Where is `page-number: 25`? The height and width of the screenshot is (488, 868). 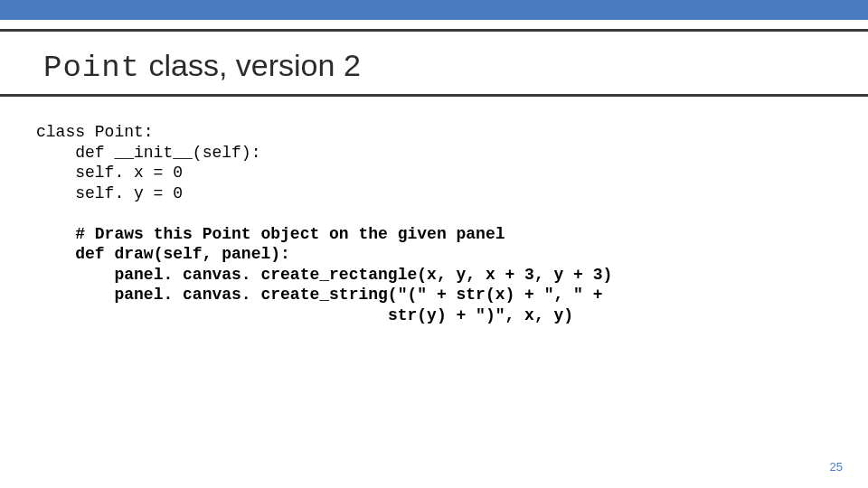 page-number: 25 is located at coordinates (836, 466).